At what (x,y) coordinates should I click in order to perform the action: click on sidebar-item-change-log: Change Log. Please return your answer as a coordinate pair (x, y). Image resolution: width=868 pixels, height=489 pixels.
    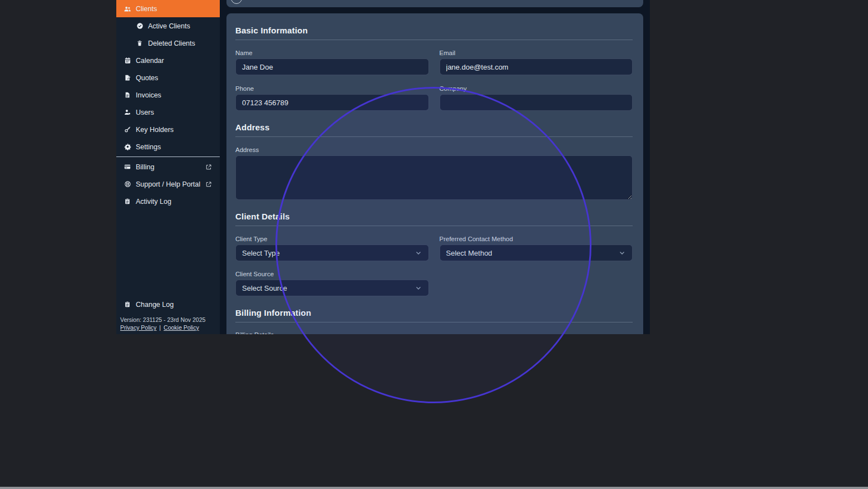
    Looking at the image, I should click on (168, 304).